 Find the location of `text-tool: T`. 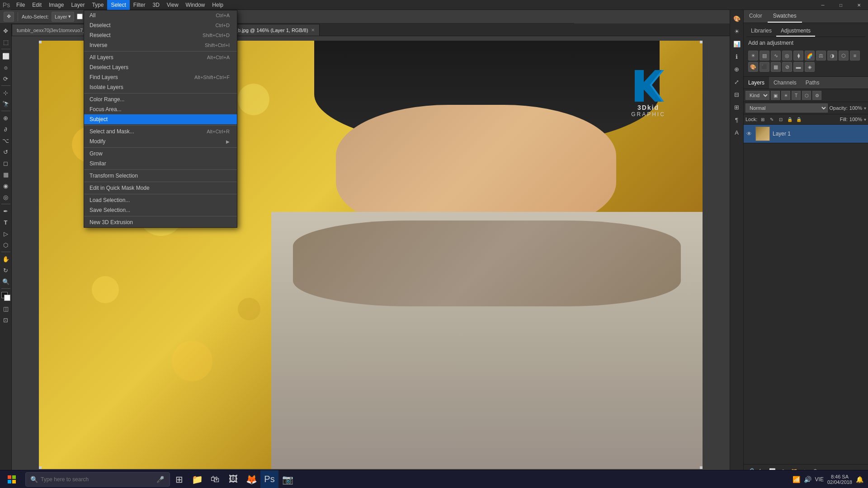

text-tool: T is located at coordinates (6, 222).